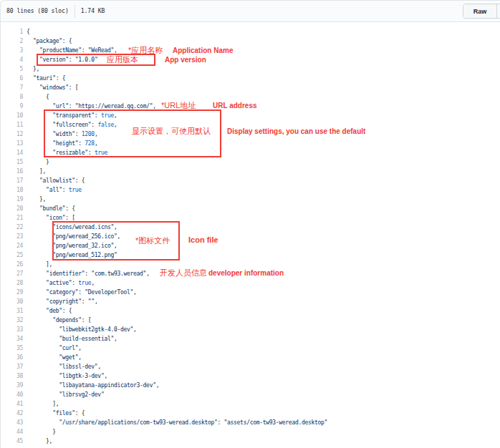  What do you see at coordinates (251, 199) in the screenshot?
I see `code-line: 19 },` at bounding box center [251, 199].